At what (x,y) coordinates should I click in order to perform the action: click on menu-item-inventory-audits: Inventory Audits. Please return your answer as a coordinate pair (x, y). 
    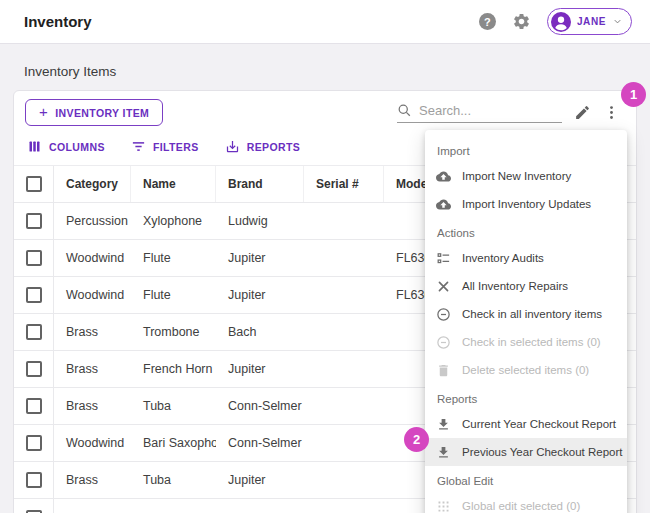
    Looking at the image, I should click on (526, 258).